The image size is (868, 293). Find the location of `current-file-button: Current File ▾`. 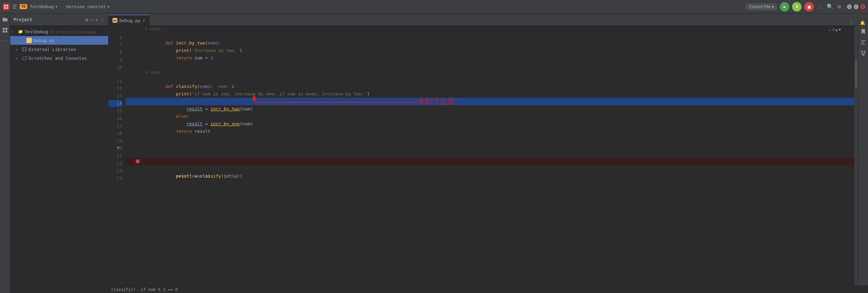

current-file-button: Current File ▾ is located at coordinates (762, 7).